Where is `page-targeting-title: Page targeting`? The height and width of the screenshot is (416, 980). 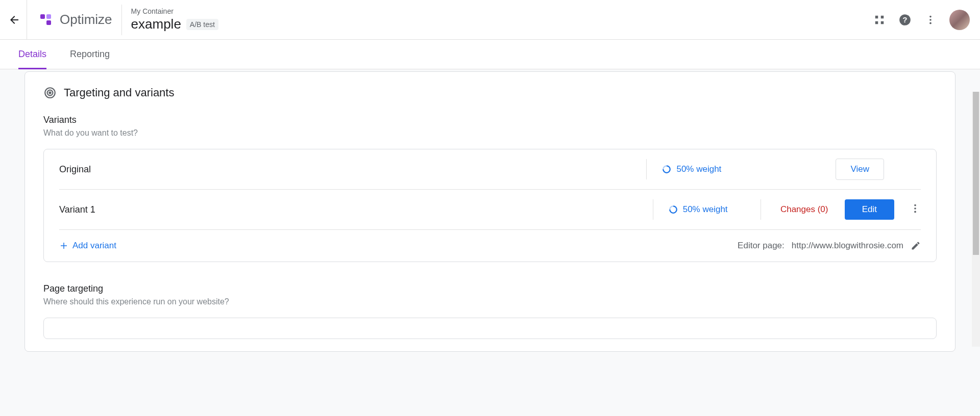
page-targeting-title: Page targeting is located at coordinates (490, 289).